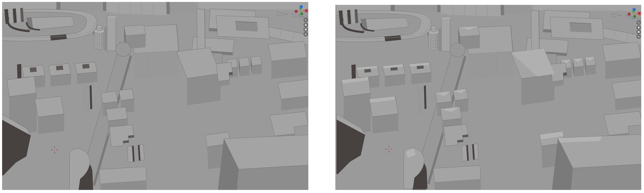  I want to click on mid-box-roof, so click(135, 30).